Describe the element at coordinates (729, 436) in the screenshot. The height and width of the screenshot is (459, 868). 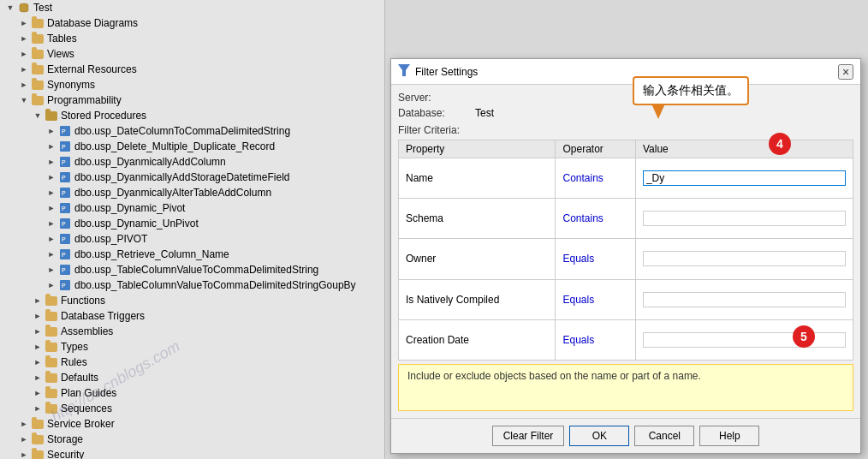
I see `help-button: Help` at that location.